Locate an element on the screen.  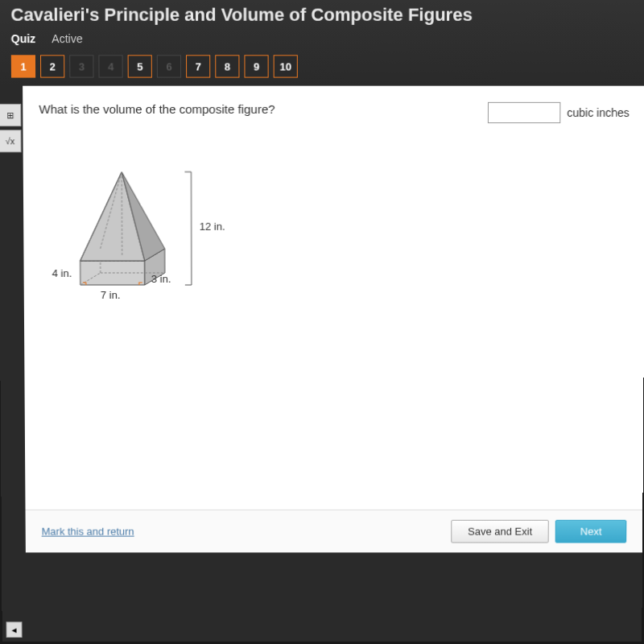
scroll-left-button: ◄ is located at coordinates (14, 630).